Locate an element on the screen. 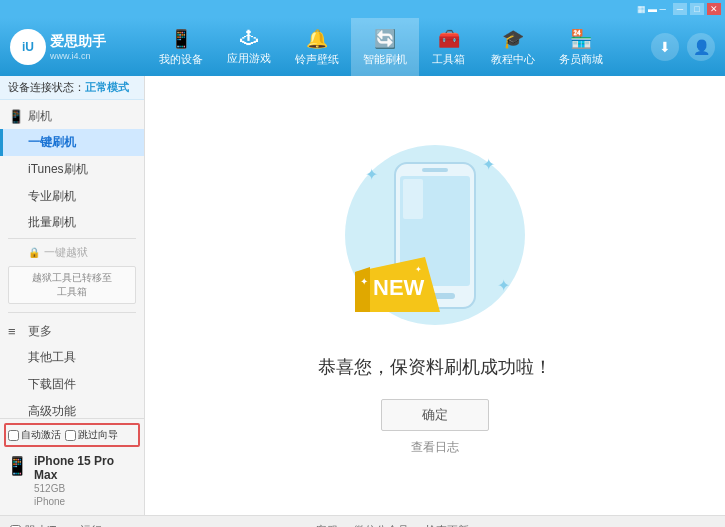  sidebar-divider is located at coordinates (72, 238).